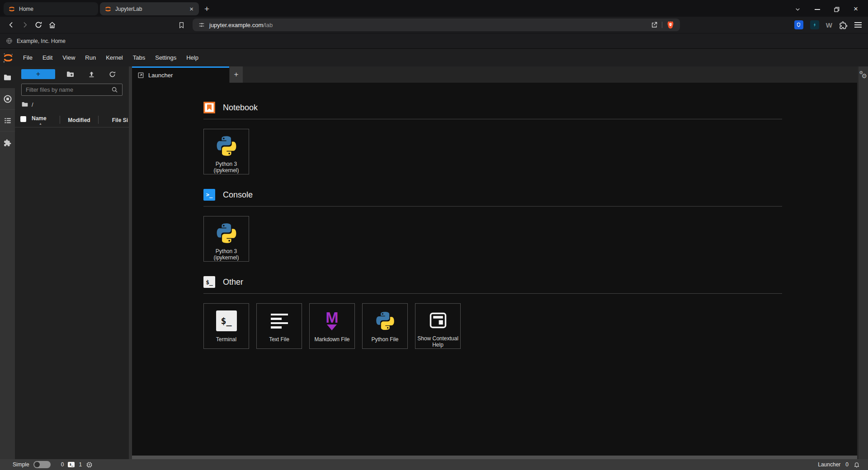 The width and height of the screenshot is (868, 470). Describe the element at coordinates (25, 25) in the screenshot. I see `forward-button` at that location.